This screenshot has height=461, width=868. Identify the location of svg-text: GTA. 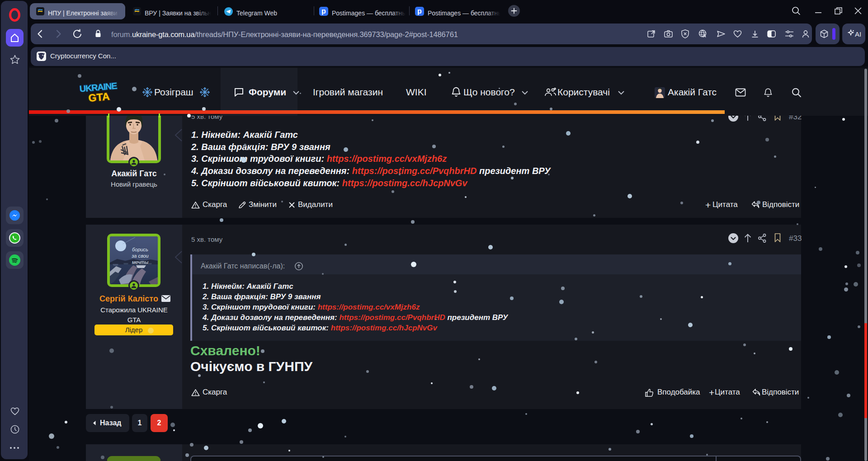
(99, 97).